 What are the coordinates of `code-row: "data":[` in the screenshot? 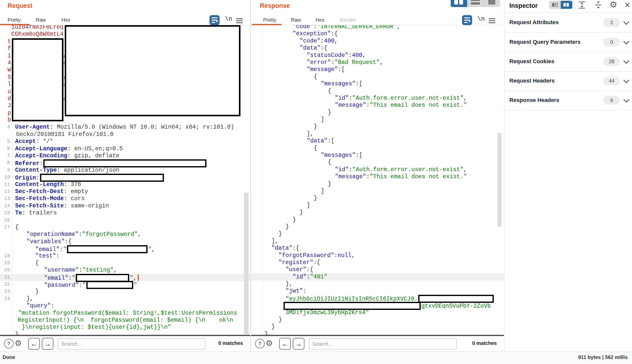 It's located at (377, 141).